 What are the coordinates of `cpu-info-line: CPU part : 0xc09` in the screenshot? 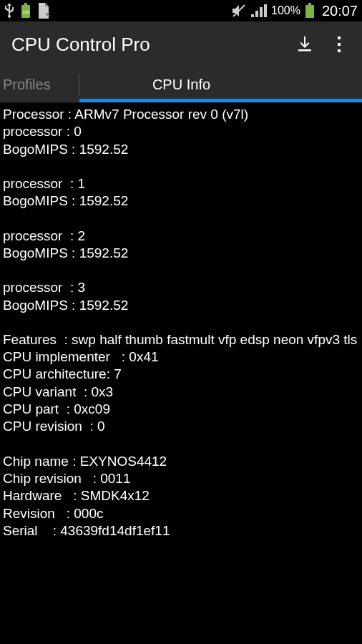 It's located at (181, 409).